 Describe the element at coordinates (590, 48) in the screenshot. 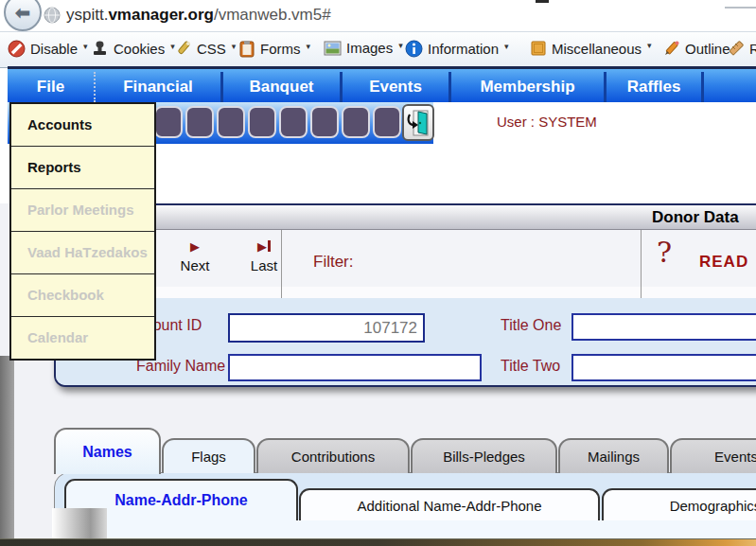

I see `devtool-miscellaneous: Miscellaneous▾` at that location.